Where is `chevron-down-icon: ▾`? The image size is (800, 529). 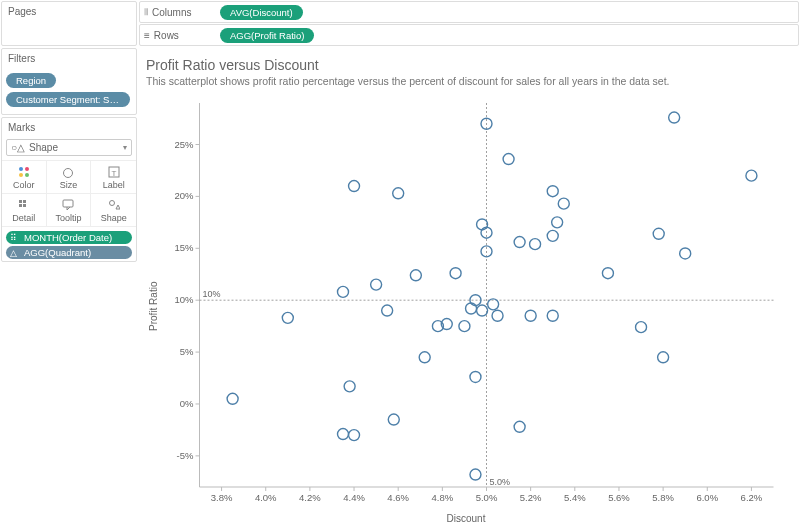 chevron-down-icon: ▾ is located at coordinates (125, 148).